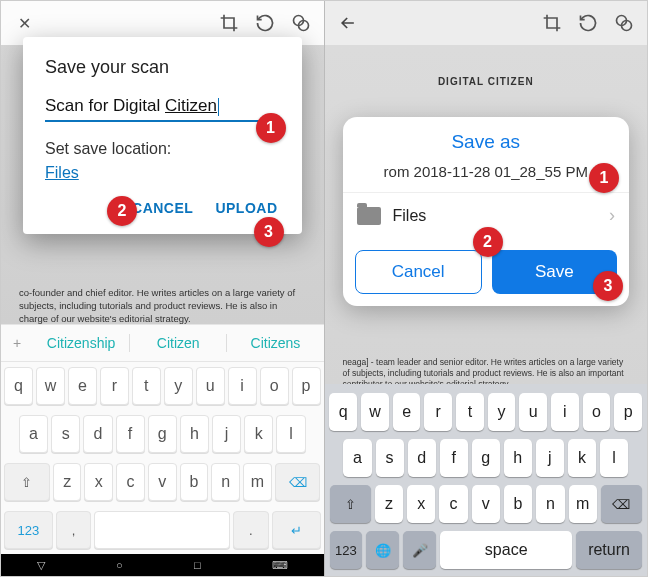 The width and height of the screenshot is (648, 577). What do you see at coordinates (382, 550) in the screenshot?
I see `globe-key: 🌐` at bounding box center [382, 550].